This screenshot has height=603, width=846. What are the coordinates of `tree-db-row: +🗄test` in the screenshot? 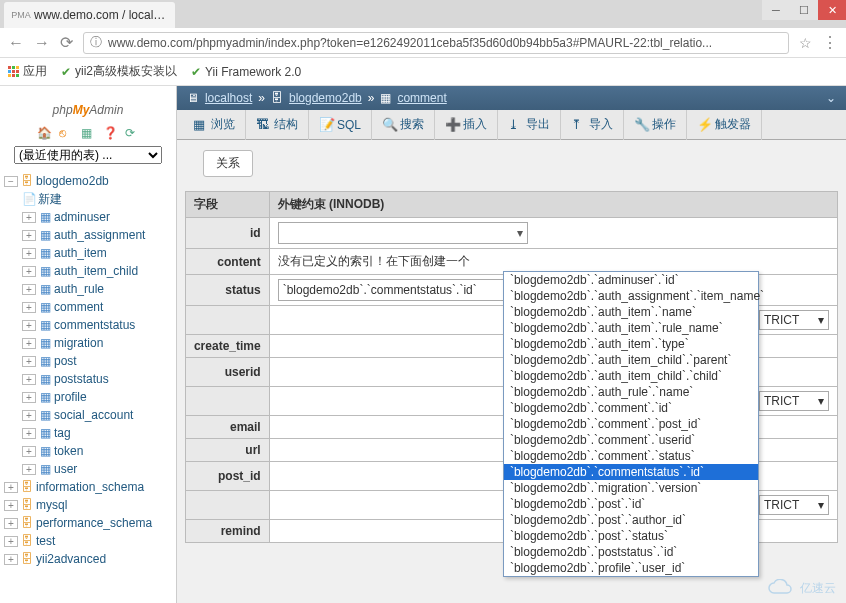 It's located at (90, 541).